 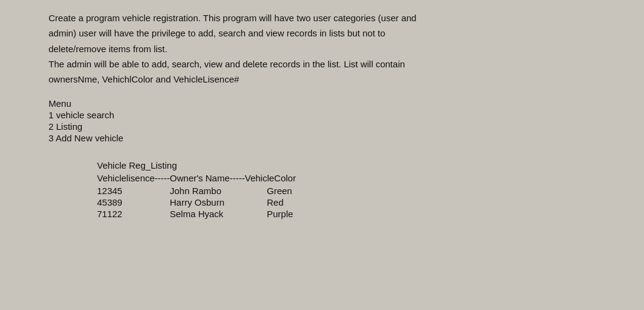 What do you see at coordinates (218, 203) in the screenshot?
I see `table-row-owner: Harry Osburn` at bounding box center [218, 203].